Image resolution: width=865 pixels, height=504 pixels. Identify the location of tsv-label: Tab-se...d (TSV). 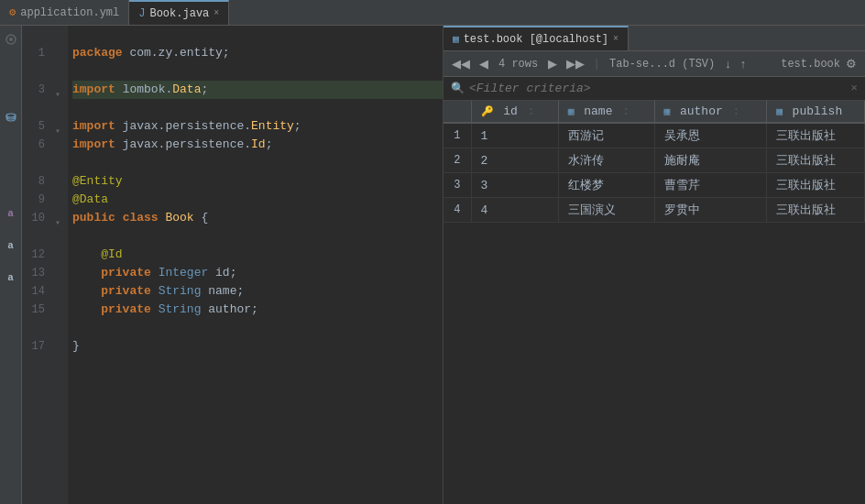
(662, 64).